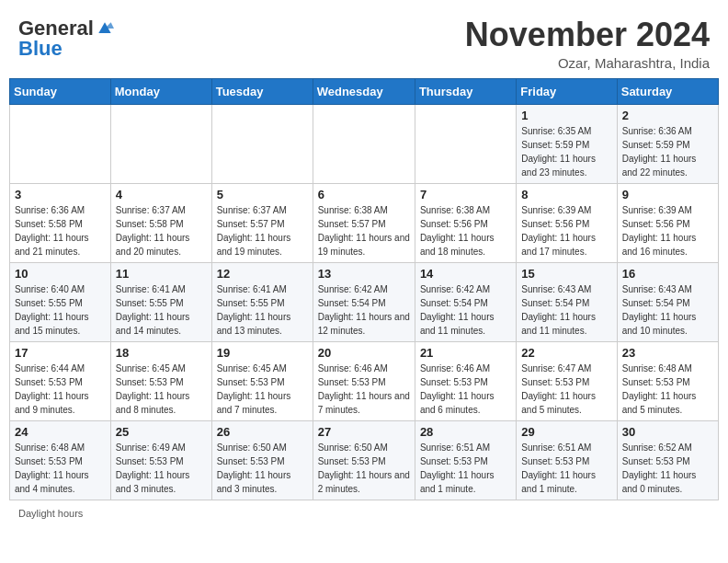  Describe the element at coordinates (465, 195) in the screenshot. I see `day-number: 7` at that location.